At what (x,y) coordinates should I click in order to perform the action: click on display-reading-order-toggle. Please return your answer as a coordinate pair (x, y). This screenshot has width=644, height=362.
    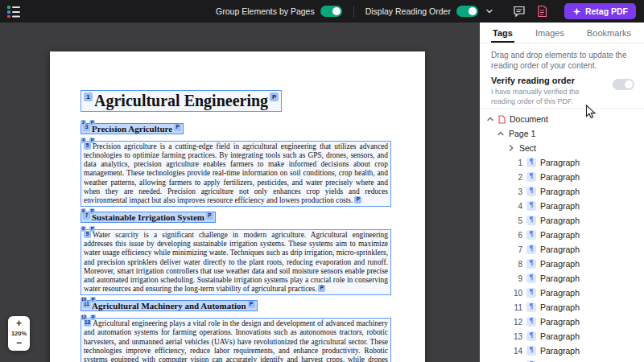
    Looking at the image, I should click on (467, 11).